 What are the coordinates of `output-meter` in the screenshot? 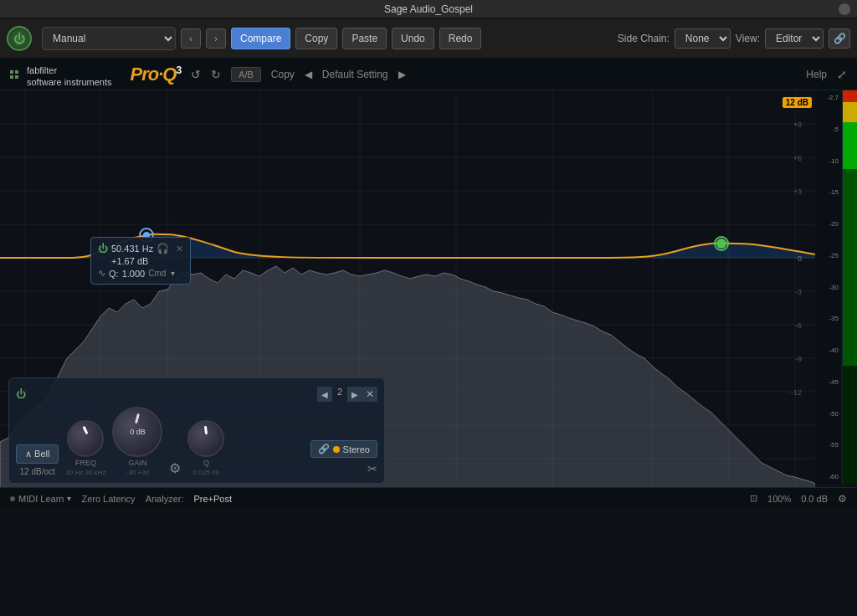 It's located at (849, 287).